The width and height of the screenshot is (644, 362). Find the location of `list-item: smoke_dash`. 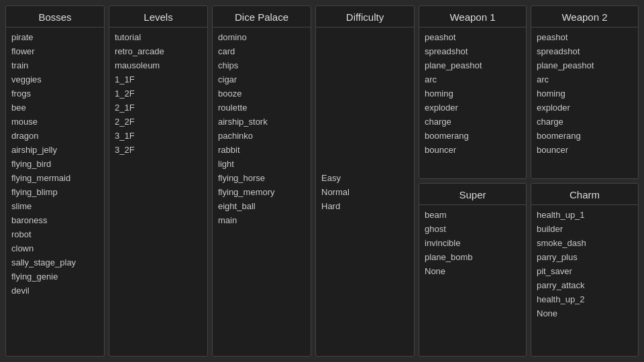

list-item: smoke_dash is located at coordinates (585, 243).